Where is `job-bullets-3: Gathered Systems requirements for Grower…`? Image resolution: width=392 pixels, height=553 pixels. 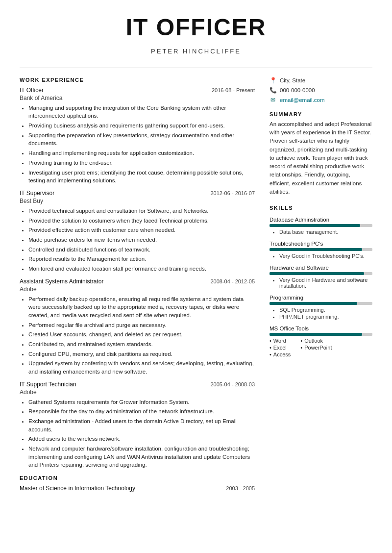
job-bullets-3: Gathered Systems requirements for Grower… is located at coordinates (137, 433).